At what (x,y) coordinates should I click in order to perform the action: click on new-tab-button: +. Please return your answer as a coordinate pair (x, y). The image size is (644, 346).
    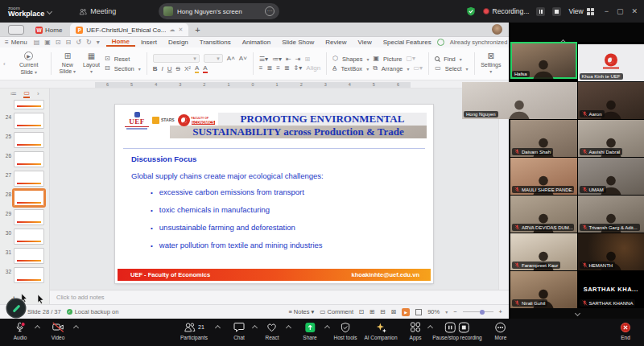
    Looking at the image, I should click on (197, 30).